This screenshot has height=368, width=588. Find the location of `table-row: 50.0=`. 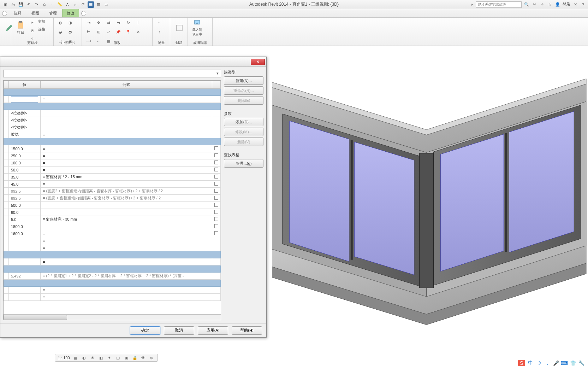

table-row: 50.0= is located at coordinates (112, 170).